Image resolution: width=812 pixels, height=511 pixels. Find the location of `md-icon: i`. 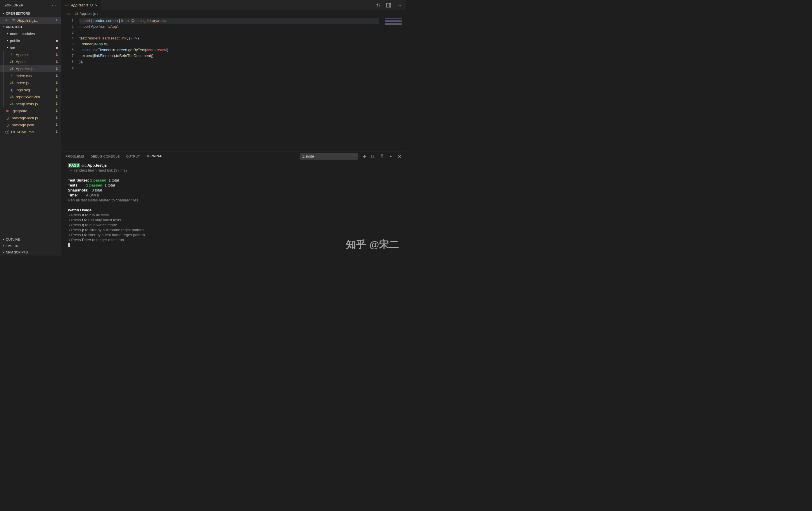

md-icon: i is located at coordinates (7, 132).